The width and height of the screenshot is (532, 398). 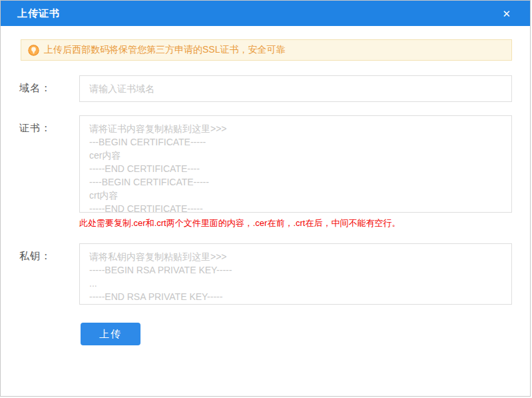 I want to click on private-key-row: 私钥：, so click(x=256, y=274).